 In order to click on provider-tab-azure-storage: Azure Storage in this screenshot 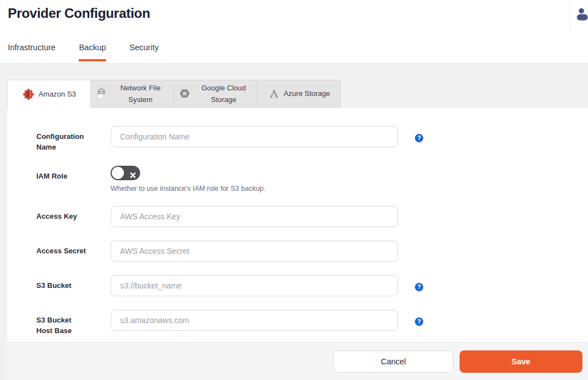, I will do `click(299, 94)`.